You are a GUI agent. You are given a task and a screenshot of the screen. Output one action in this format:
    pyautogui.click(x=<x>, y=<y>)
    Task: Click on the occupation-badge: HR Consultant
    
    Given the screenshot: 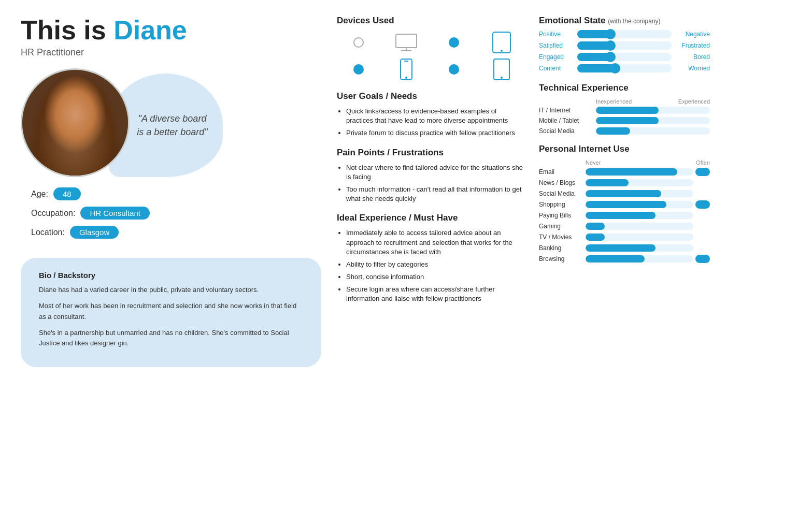 What is the action you would take?
    pyautogui.click(x=115, y=213)
    